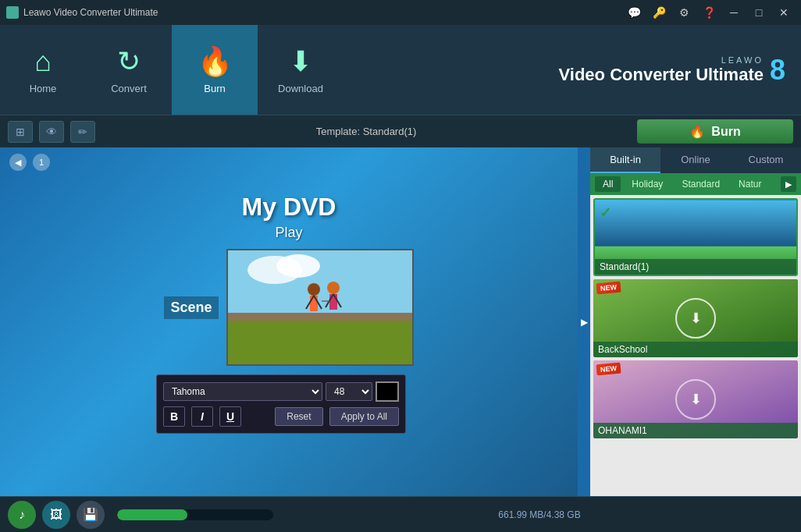  Describe the element at coordinates (696, 399) in the screenshot. I see `template-item: ⬇ NEW OHANAMI1` at that location.